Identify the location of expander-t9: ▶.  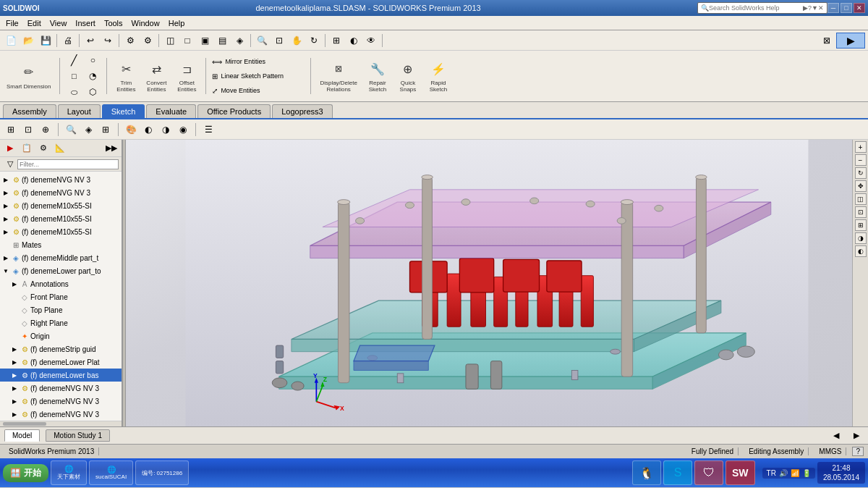
(14, 284).